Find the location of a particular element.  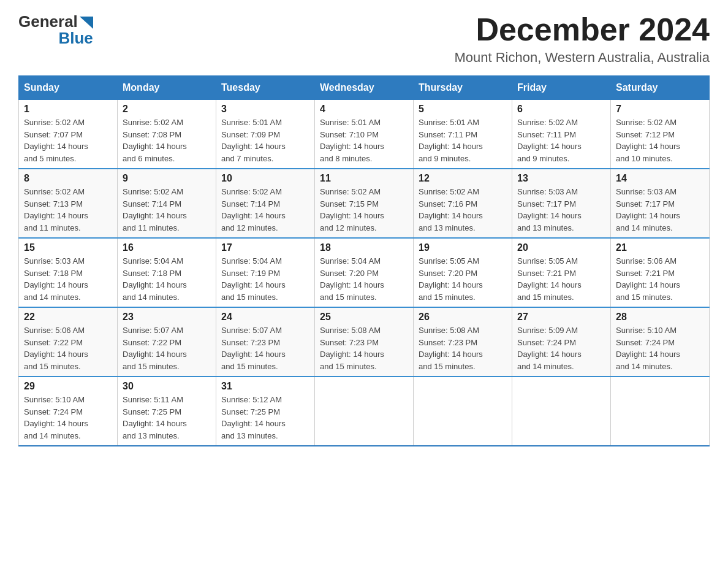

calendar-cell: 6 Sunrise: 5:02 AM Sunset: 7:11 PM Dayli… is located at coordinates (561, 135).